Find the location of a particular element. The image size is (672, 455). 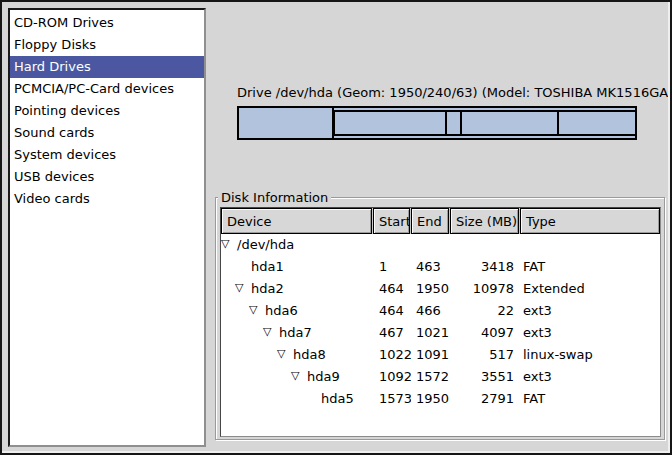

table-header-row: DeviceStartEndSize (MB)Type is located at coordinates (440, 221).